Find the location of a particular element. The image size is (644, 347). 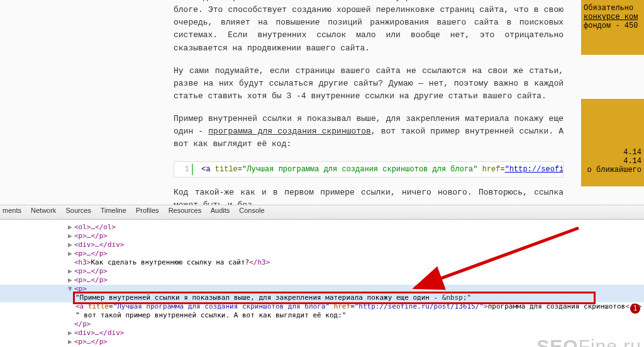

dom-anchor-node: <a title="Лучшая программа для создания … is located at coordinates (351, 307).